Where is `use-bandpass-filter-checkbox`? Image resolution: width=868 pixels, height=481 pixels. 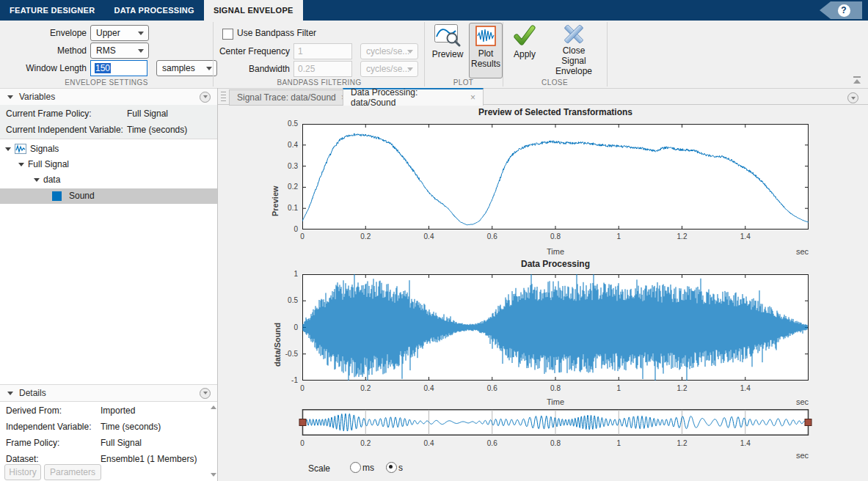
use-bandpass-filter-checkbox is located at coordinates (227, 34).